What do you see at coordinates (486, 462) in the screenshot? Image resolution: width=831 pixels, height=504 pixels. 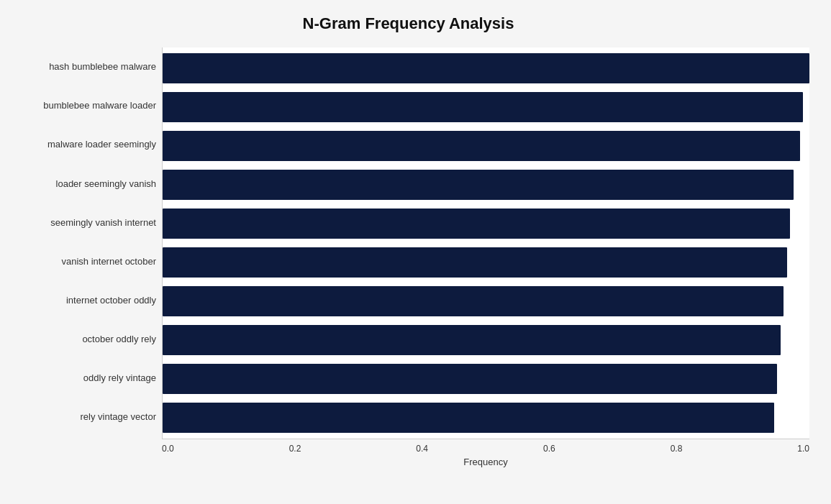 I see `x-axis-label: Frequency` at bounding box center [486, 462].